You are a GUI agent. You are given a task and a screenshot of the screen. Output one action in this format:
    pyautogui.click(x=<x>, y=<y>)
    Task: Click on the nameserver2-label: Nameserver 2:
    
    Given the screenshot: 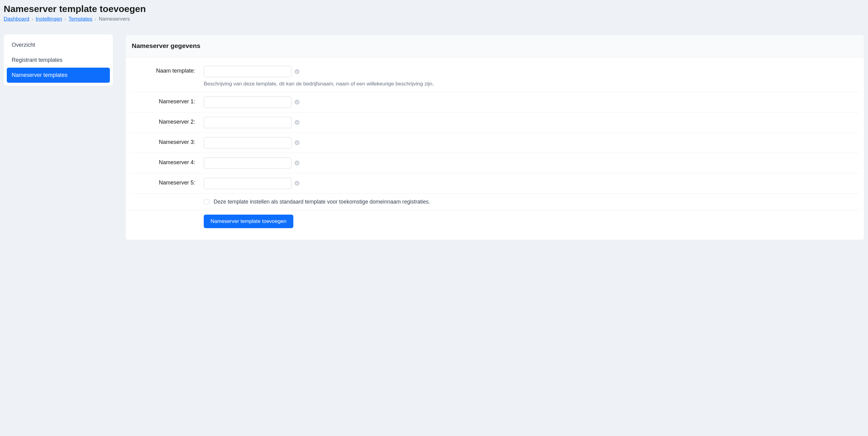 What is the action you would take?
    pyautogui.click(x=167, y=121)
    